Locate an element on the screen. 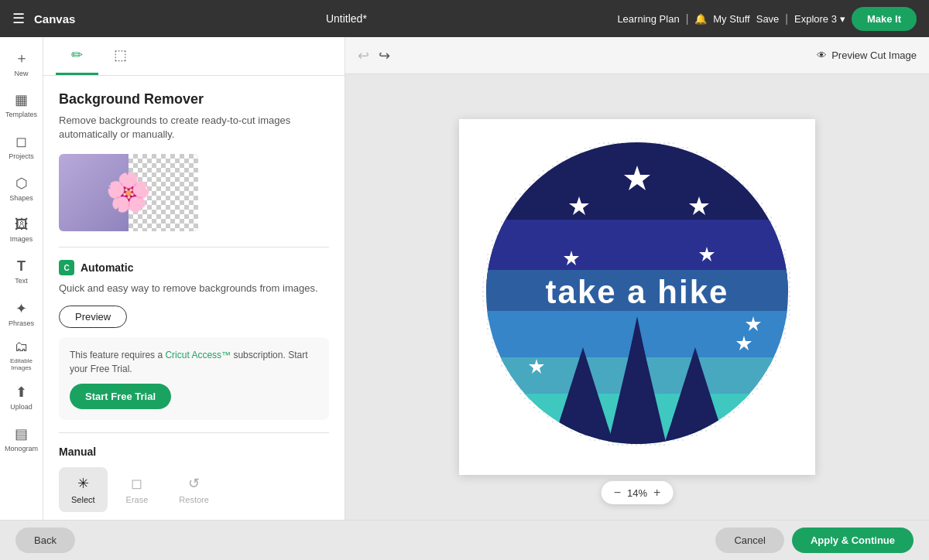 This screenshot has height=560, width=929. my-stuff-link: My Stuff is located at coordinates (731, 19).